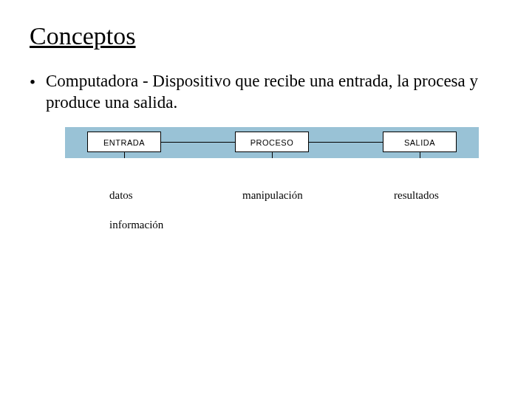 Image resolution: width=532 pixels, height=399 pixels. What do you see at coordinates (136, 225) in the screenshot?
I see `label-informacion: información` at bounding box center [136, 225].